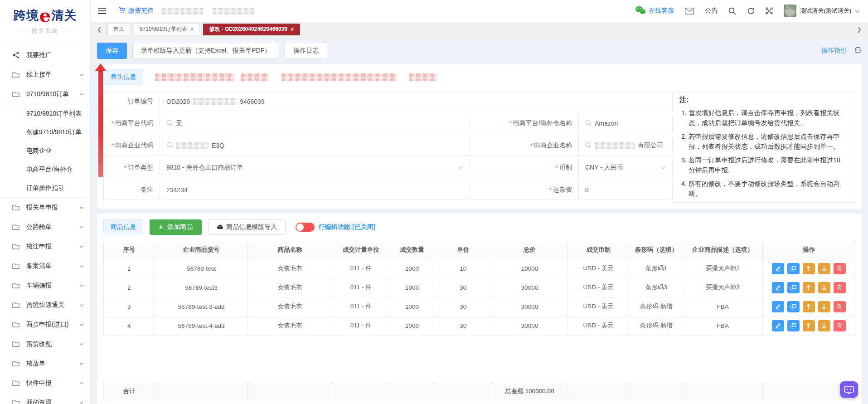 The width and height of the screenshot is (868, 404). Describe the element at coordinates (45, 15) in the screenshot. I see `logo-e-mark: e` at that location.